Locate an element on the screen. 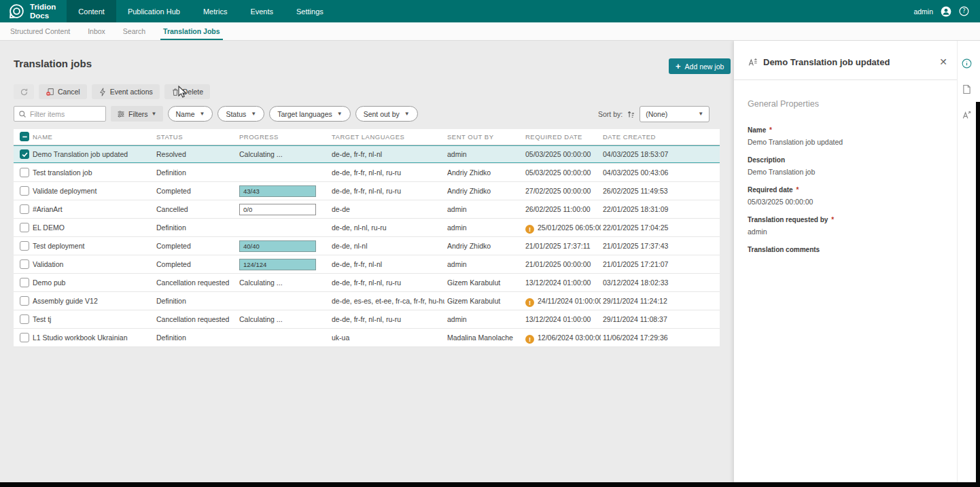 The height and width of the screenshot is (487, 980). column-header-status: STATUS is located at coordinates (196, 137).